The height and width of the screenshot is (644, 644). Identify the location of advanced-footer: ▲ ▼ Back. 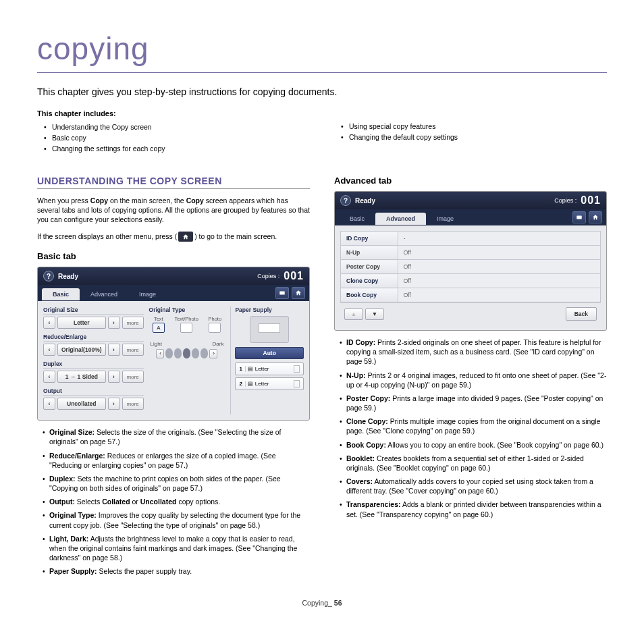
(471, 313).